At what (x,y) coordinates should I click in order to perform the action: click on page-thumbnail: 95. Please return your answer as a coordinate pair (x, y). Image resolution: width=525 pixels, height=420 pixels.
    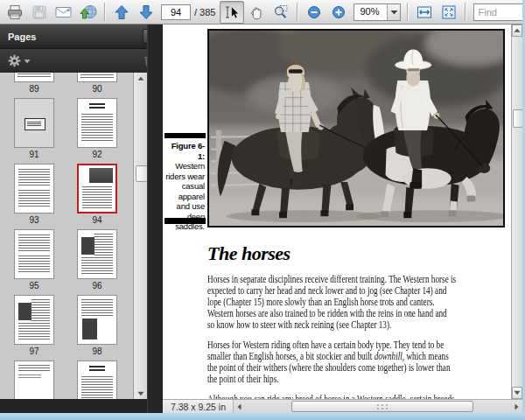
    Looking at the image, I should click on (34, 262).